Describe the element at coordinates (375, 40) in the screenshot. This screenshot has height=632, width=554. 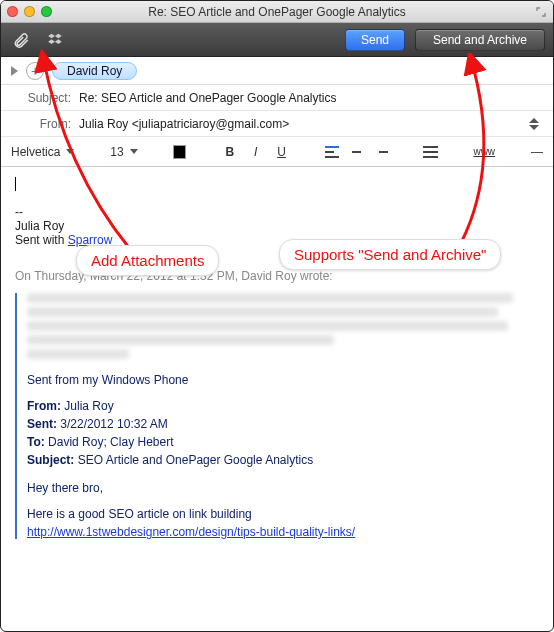
I see `send-button-label: Send` at that location.